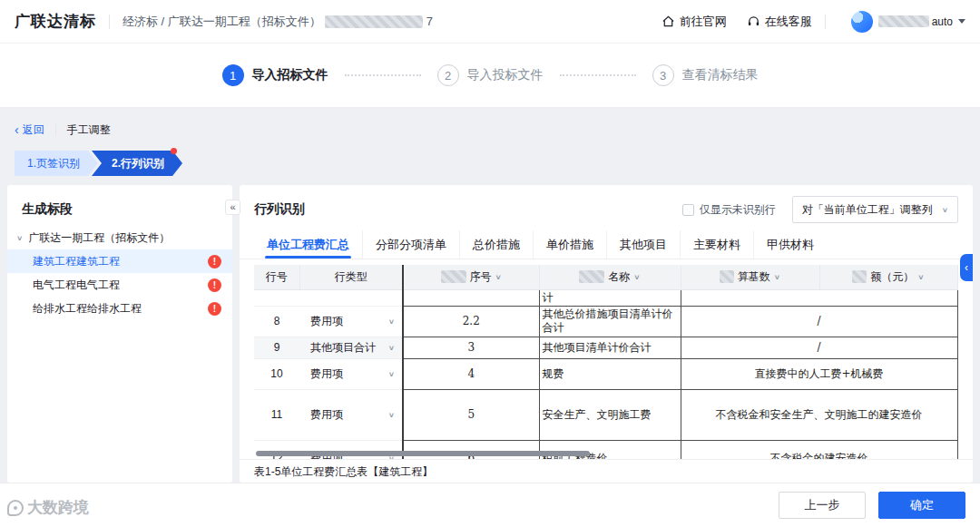  Describe the element at coordinates (505, 75) in the screenshot. I see `step-label: 导入投标文件` at that location.